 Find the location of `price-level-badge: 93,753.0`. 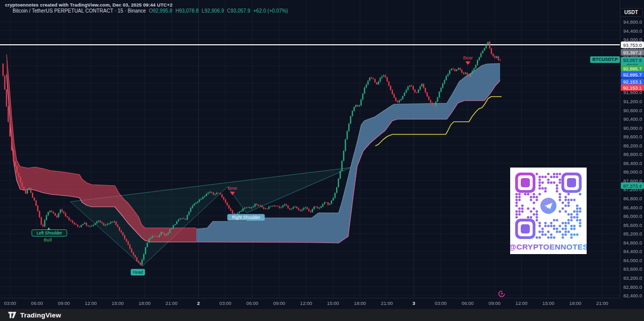

price-level-badge: 93,753.0 is located at coordinates (632, 45).